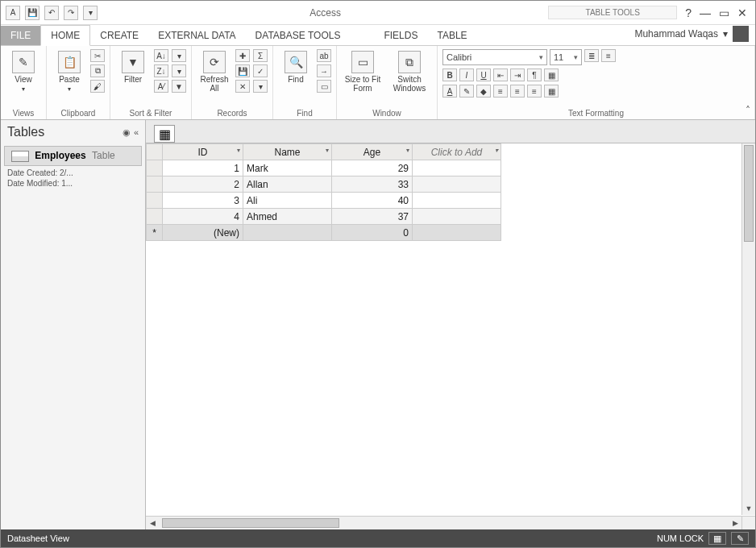 Image resolution: width=756 pixels, height=548 pixels. I want to click on nav-item-employees: Employees Table, so click(73, 156).